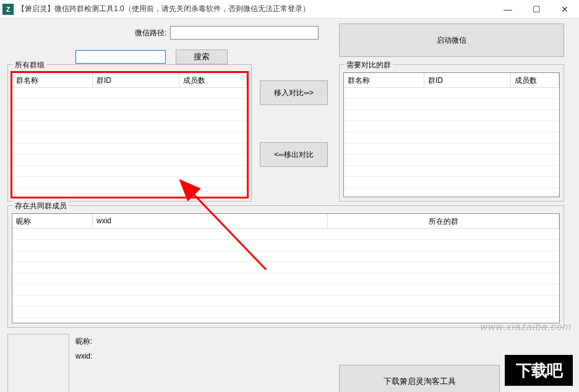  I want to click on all-groups-panel: 所有群组 群名称 群ID 成员数, so click(130, 133).